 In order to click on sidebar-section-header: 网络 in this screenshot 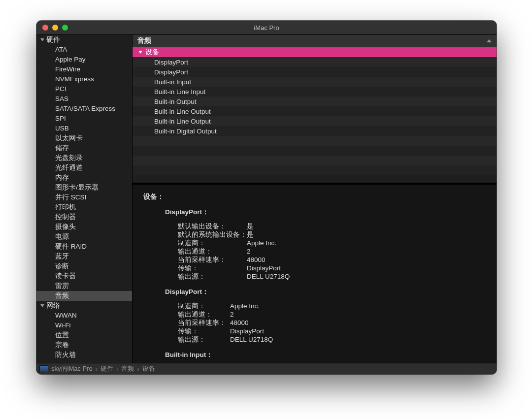, I will do `click(84, 306)`.